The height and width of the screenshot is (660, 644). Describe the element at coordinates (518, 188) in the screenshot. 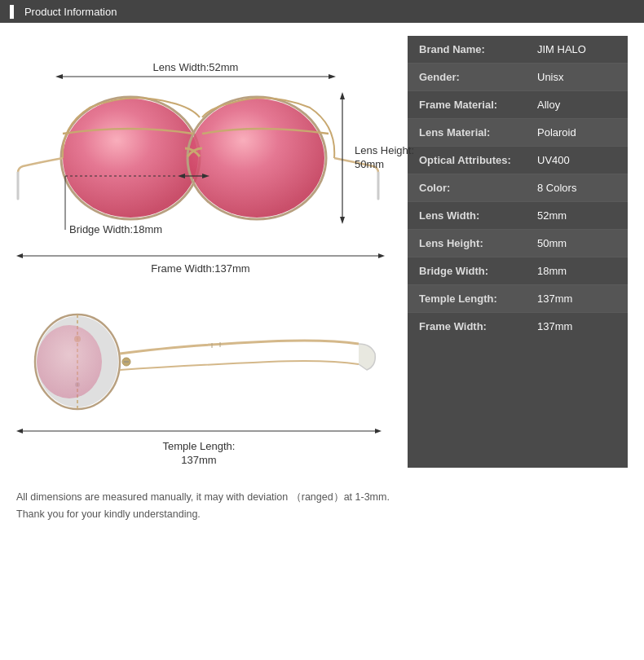

I see `specs-row: Color:8 Colors` at that location.